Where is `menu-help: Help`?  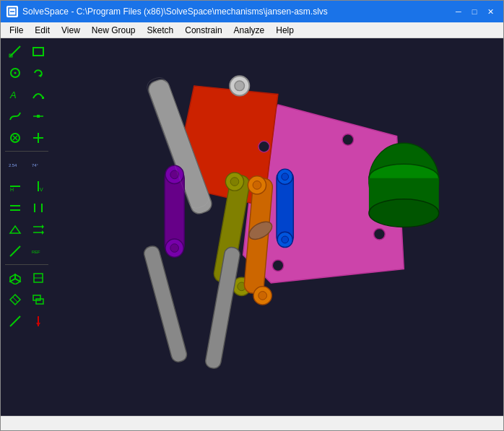 menu-help: Help is located at coordinates (284, 30).